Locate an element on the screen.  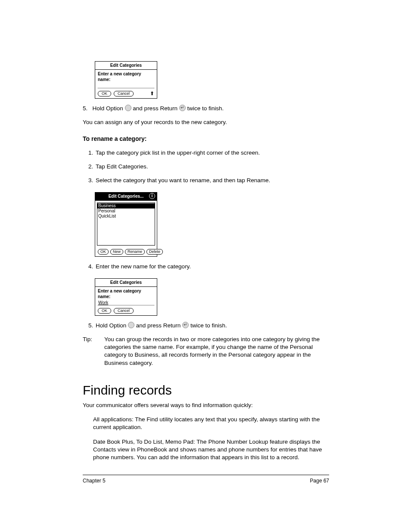
info-icon: i is located at coordinates (152, 196).